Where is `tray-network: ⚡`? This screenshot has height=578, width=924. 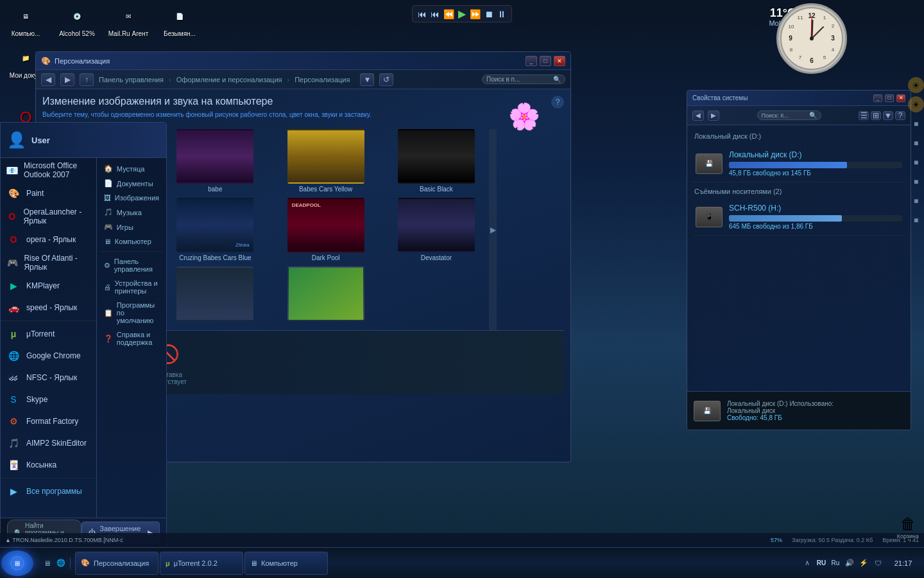
tray-network: ⚡ is located at coordinates (864, 563).